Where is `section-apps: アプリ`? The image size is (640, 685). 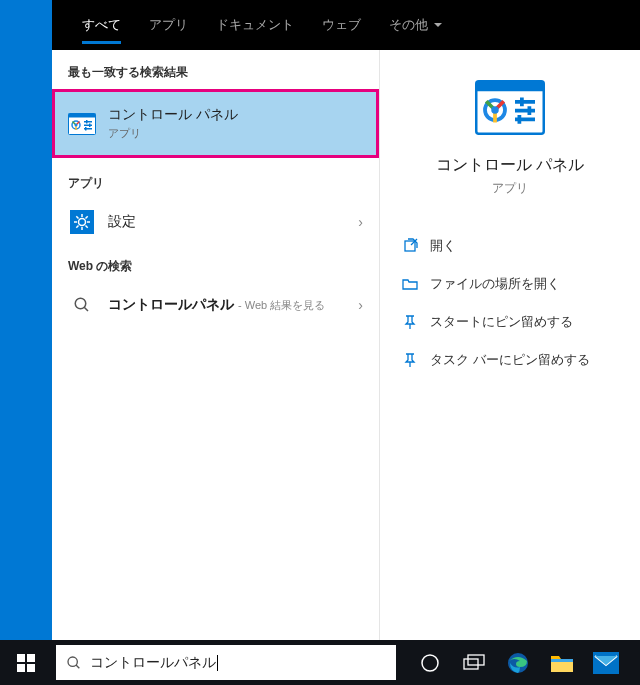 section-apps: アプリ is located at coordinates (216, 180).